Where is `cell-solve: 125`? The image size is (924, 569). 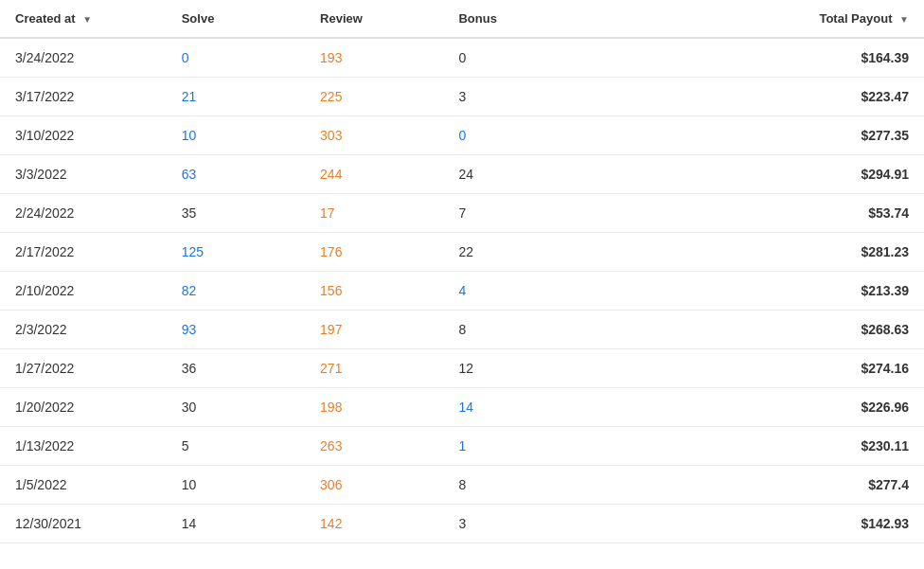
cell-solve: 125 is located at coordinates (236, 252).